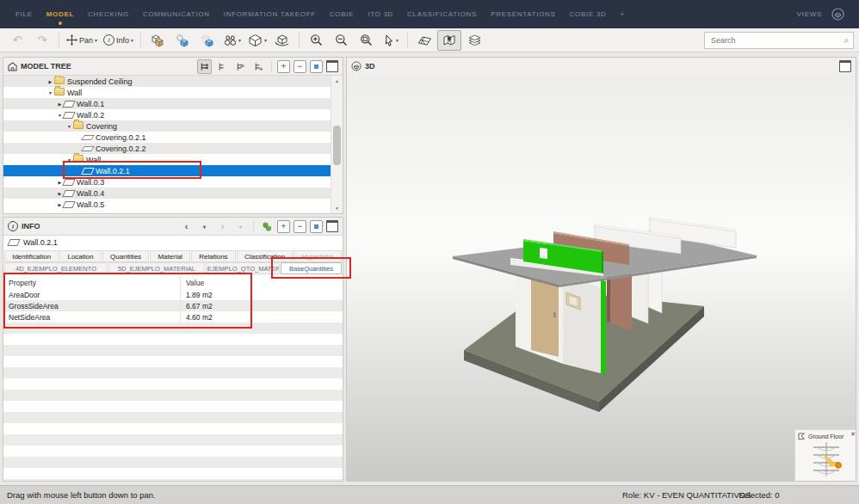  What do you see at coordinates (213, 256) in the screenshot?
I see `info-tab-relations: Relations` at bounding box center [213, 256].